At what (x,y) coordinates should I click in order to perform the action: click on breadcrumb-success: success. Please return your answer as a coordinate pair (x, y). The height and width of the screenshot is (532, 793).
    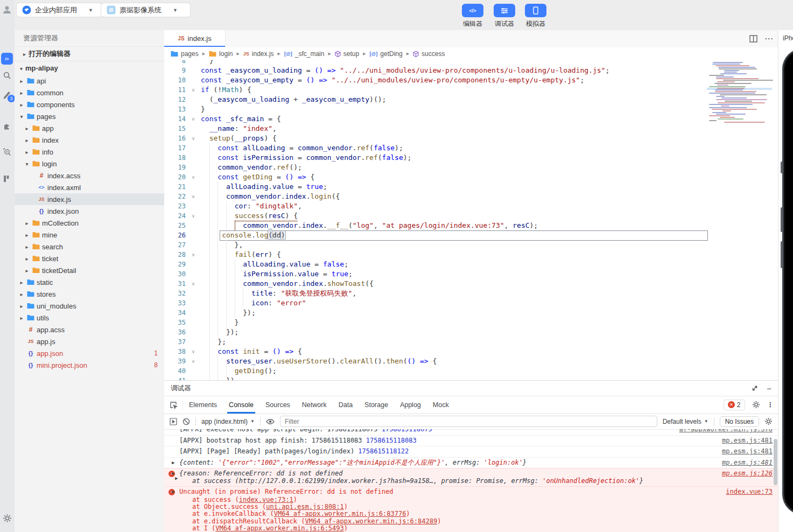
    Looking at the image, I should click on (429, 54).